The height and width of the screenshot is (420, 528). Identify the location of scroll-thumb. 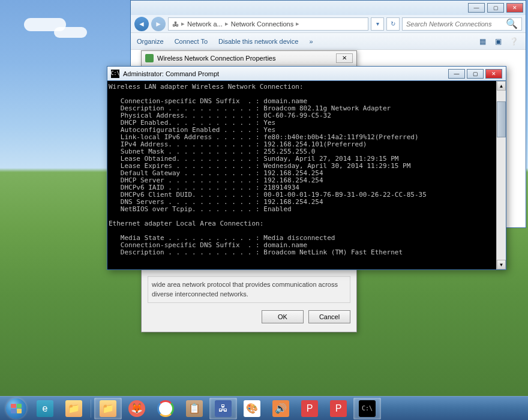
(502, 119).